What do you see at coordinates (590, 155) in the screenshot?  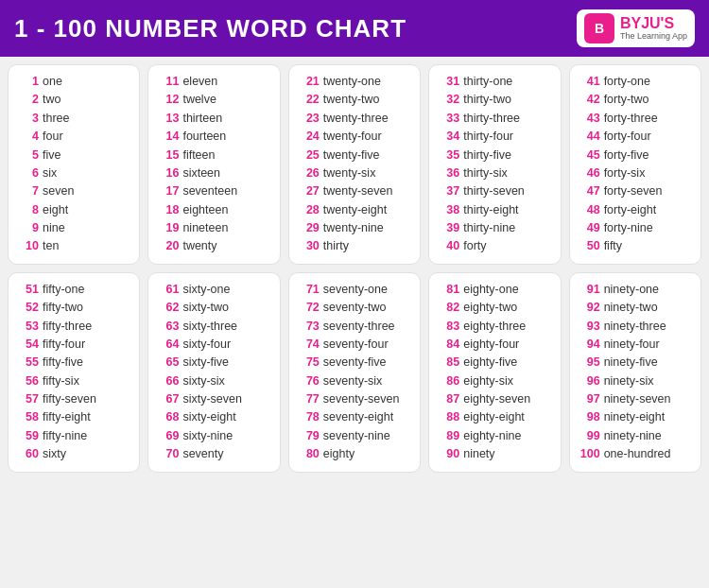 I see `number-value: 45` at bounding box center [590, 155].